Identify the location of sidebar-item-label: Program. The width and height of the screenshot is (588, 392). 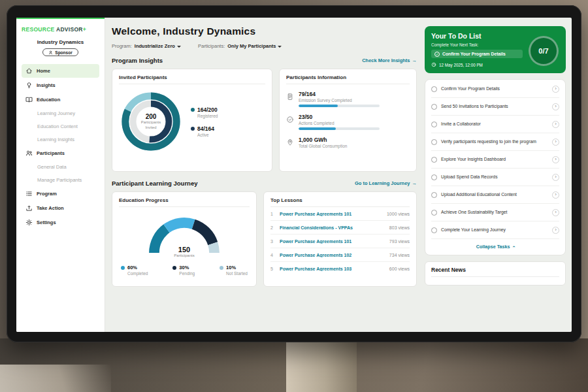
(47, 193).